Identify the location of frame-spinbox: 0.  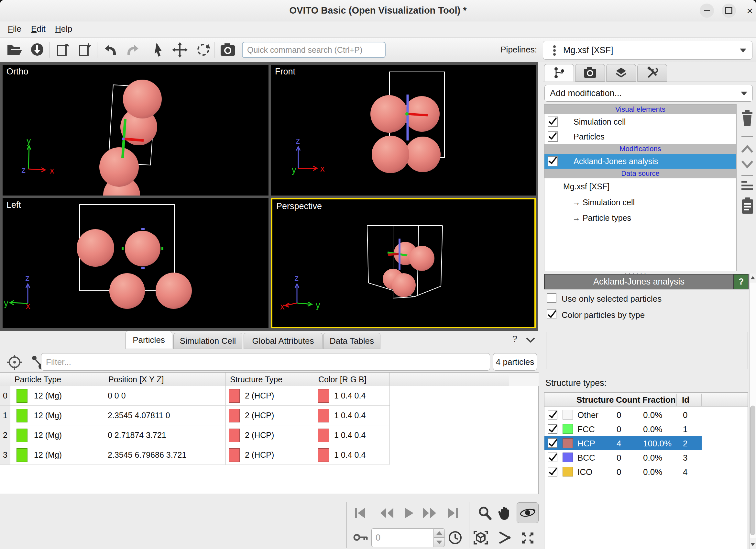
(403, 538).